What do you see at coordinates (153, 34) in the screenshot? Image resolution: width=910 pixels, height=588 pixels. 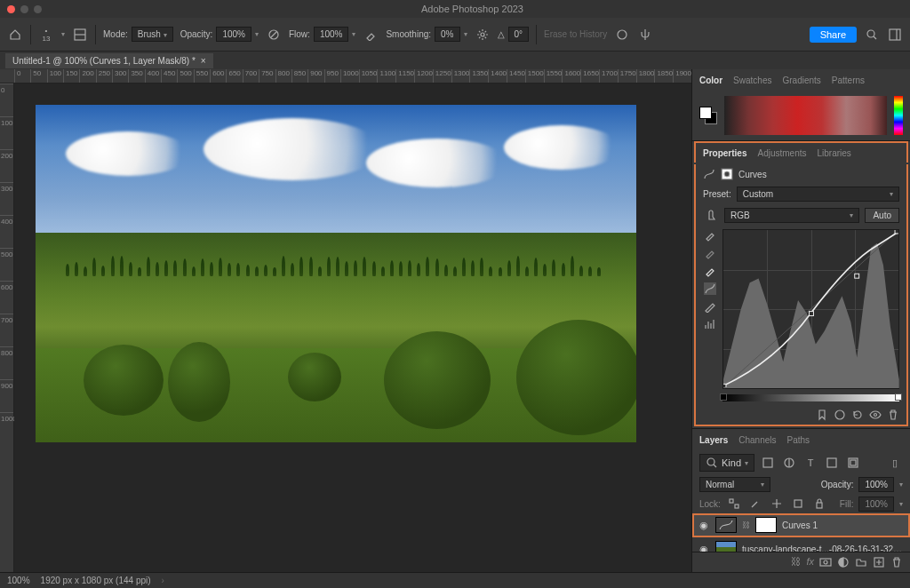 I see `mode-select: Brush ▾` at bounding box center [153, 34].